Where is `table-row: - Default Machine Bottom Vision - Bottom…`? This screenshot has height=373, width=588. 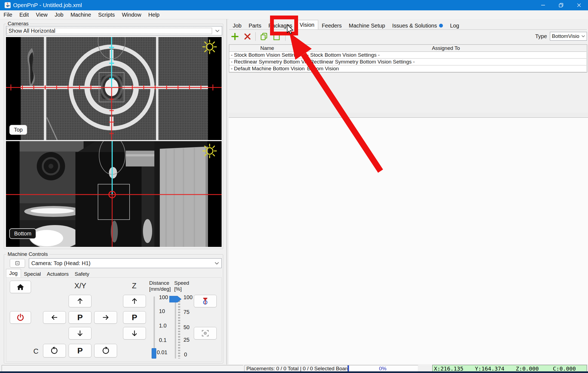
table-row: - Default Machine Bottom Vision - Bottom… is located at coordinates (408, 69).